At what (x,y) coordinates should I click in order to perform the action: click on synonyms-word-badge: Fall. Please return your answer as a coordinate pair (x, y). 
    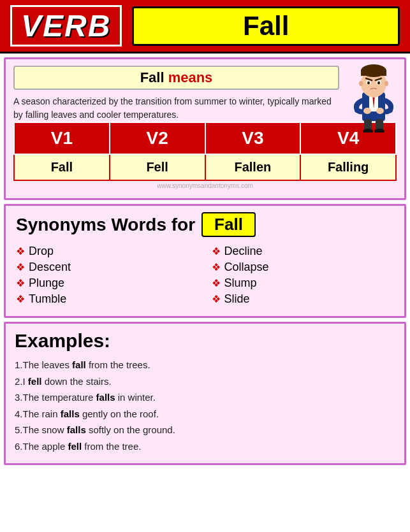
    Looking at the image, I should click on (228, 224).